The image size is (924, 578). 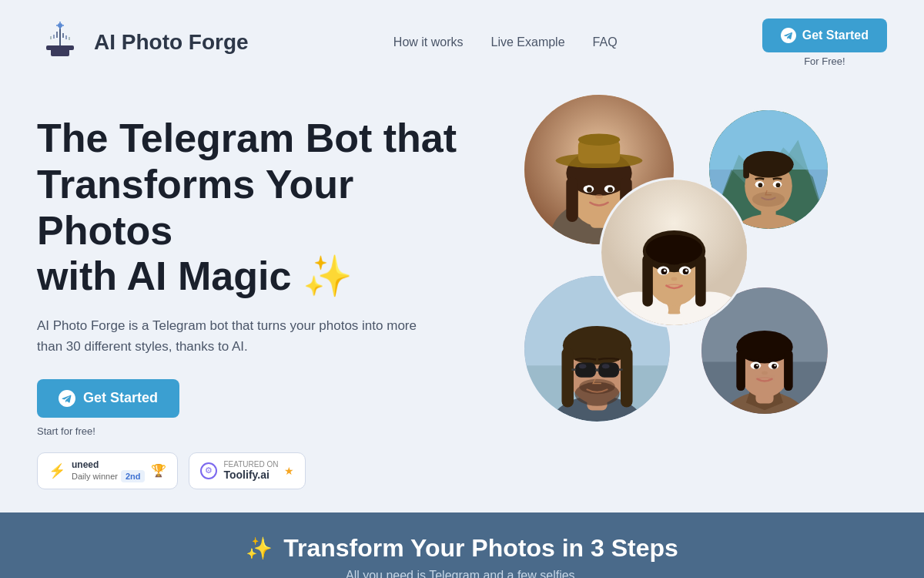 What do you see at coordinates (605, 42) in the screenshot?
I see `nav-faq: FAQ` at bounding box center [605, 42].